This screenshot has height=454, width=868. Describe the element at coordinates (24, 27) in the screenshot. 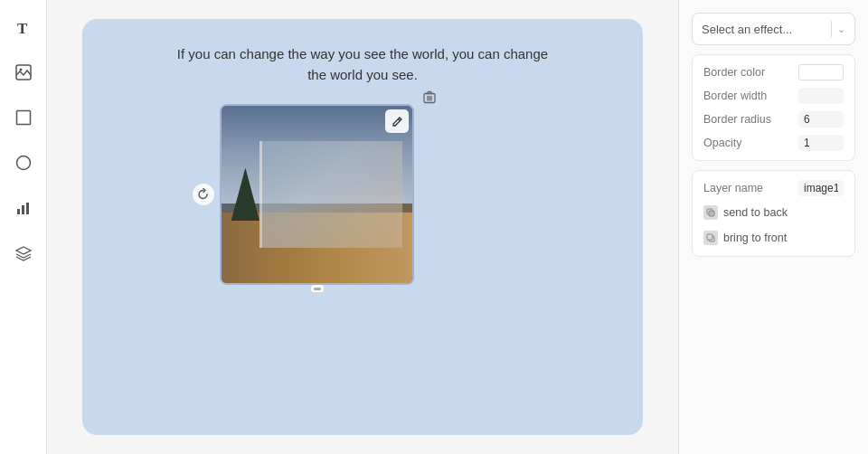

I see `text-tool-button: T` at that location.